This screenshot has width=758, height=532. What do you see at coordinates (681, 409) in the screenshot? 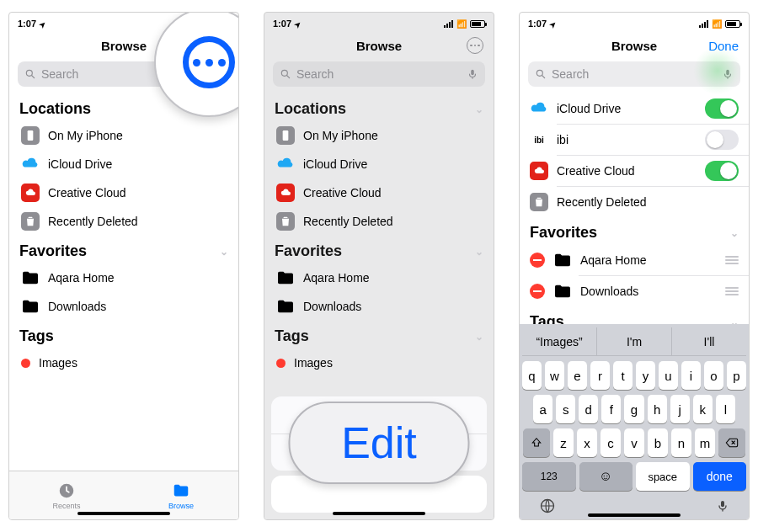
I see `key-j: j` at bounding box center [681, 409].